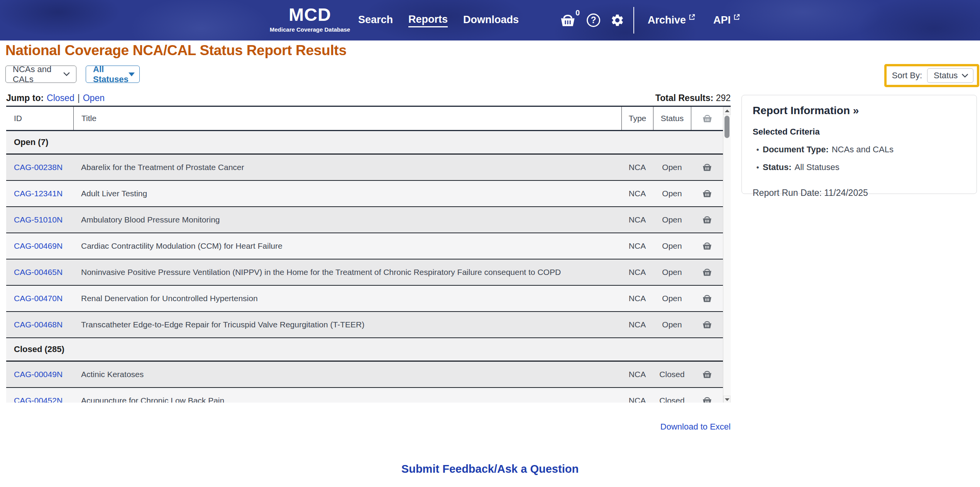 This screenshot has height=487, width=980. What do you see at coordinates (672, 118) in the screenshot?
I see `column-header-status: Status` at bounding box center [672, 118].